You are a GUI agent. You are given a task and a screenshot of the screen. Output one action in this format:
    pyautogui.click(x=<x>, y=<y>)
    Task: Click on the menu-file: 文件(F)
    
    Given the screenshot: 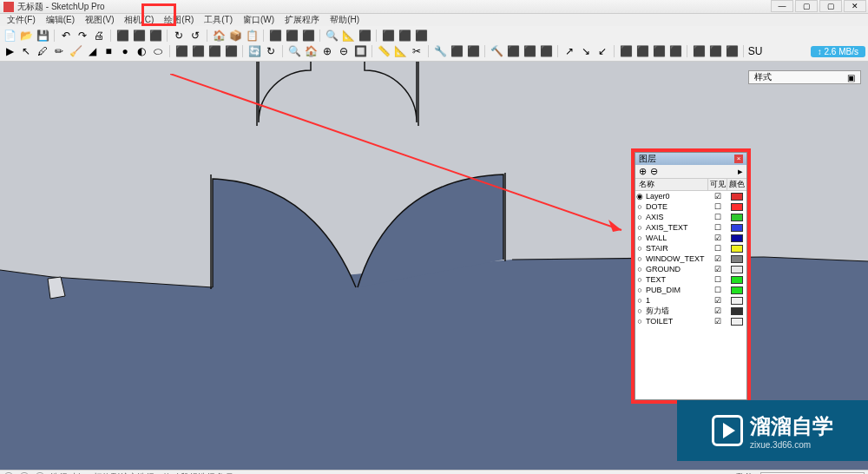 What is the action you would take?
    pyautogui.click(x=21, y=20)
    